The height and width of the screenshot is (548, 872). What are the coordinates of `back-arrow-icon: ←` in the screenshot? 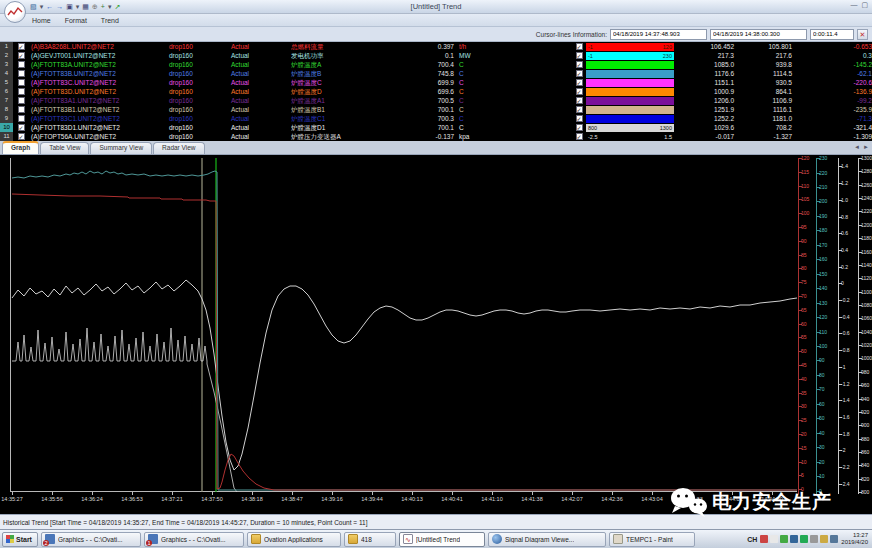 It's located at (50, 6).